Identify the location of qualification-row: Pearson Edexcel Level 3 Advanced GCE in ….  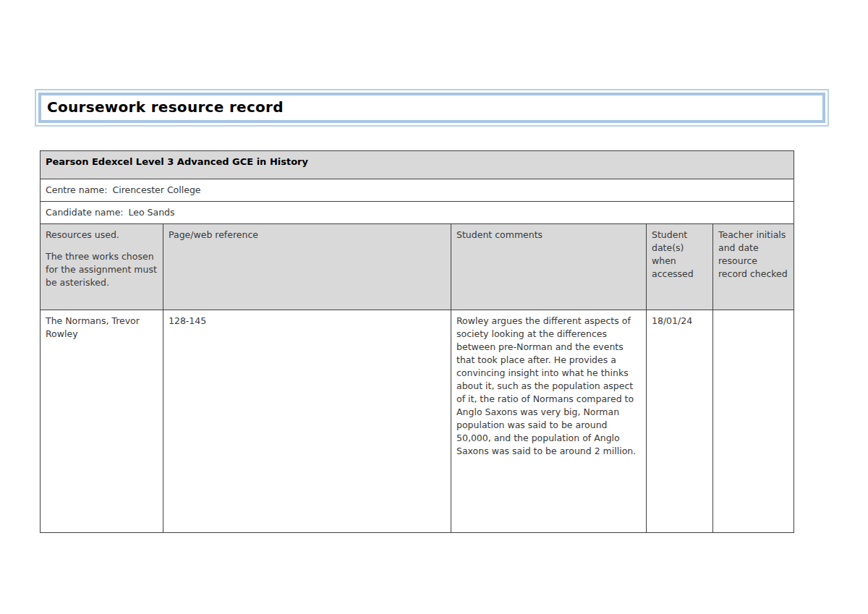
(417, 165).